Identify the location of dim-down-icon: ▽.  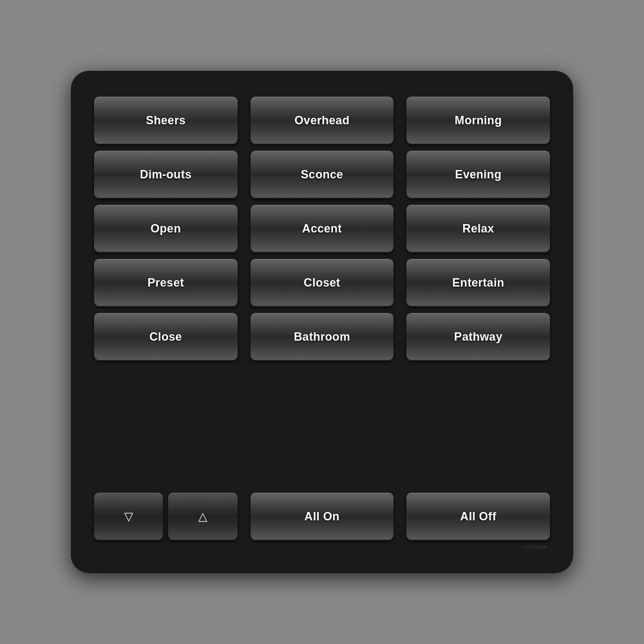
(129, 516).